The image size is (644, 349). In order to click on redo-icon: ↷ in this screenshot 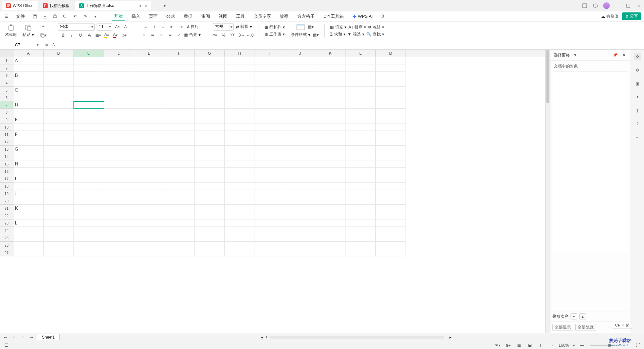, I will do `click(85, 16)`.